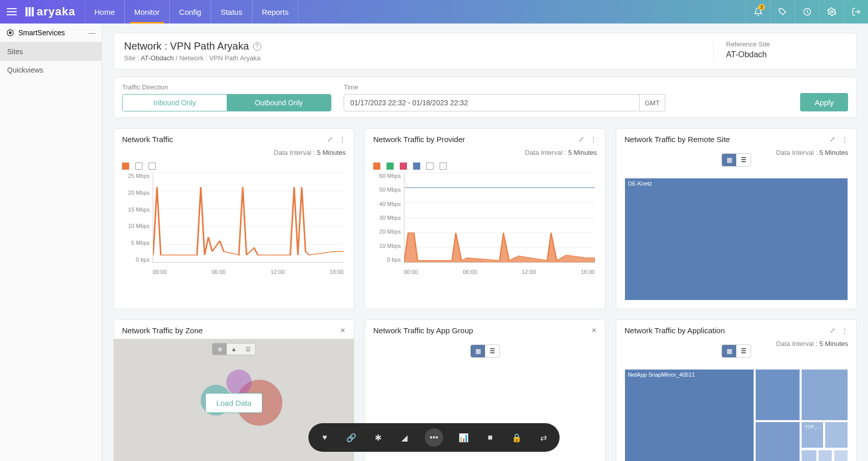  What do you see at coordinates (824, 102) in the screenshot?
I see `apply-button: Apply` at bounding box center [824, 102].